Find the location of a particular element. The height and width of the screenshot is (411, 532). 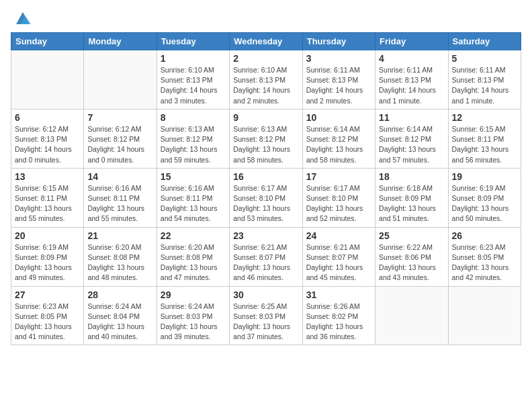

calendar-cell: 20Sunrise: 6:19 AM Sunset: 8:09 PM Dayli… is located at coordinates (48, 257).